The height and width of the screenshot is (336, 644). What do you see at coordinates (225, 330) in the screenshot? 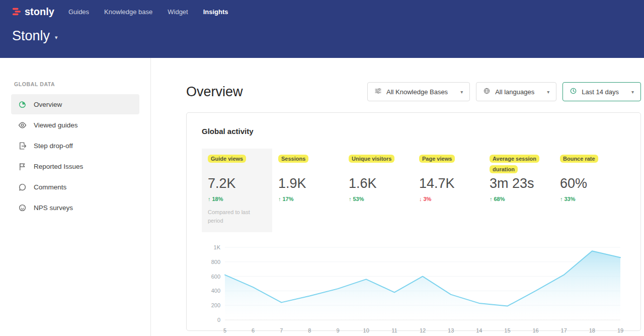
I see `svg-text: 5` at bounding box center [225, 330].